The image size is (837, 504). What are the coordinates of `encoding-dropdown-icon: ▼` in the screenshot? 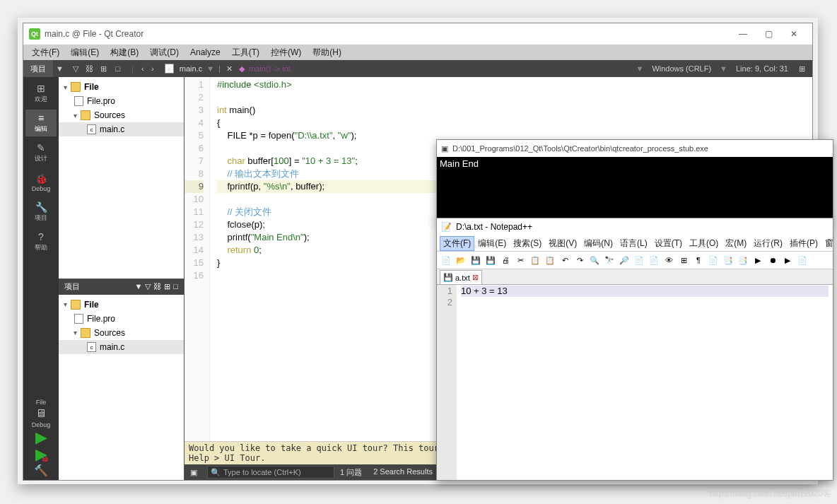 It's located at (639, 69).